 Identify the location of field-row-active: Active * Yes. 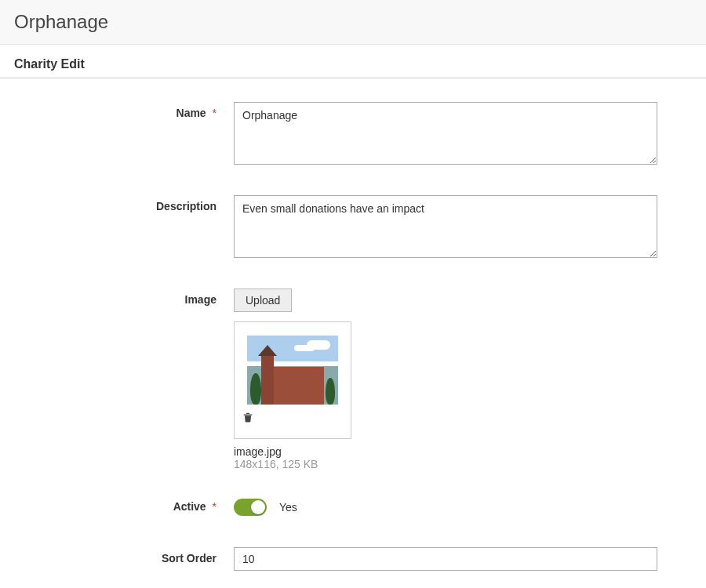
(353, 507).